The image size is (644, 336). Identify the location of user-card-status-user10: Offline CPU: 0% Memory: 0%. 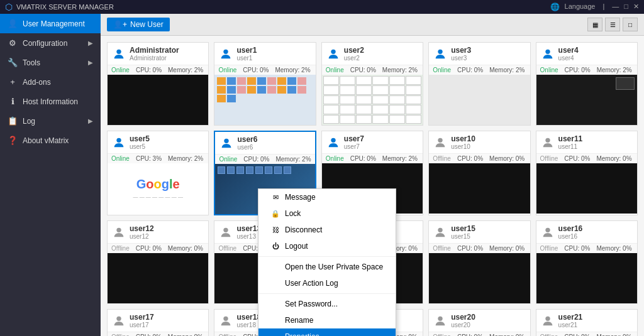
(479, 158).